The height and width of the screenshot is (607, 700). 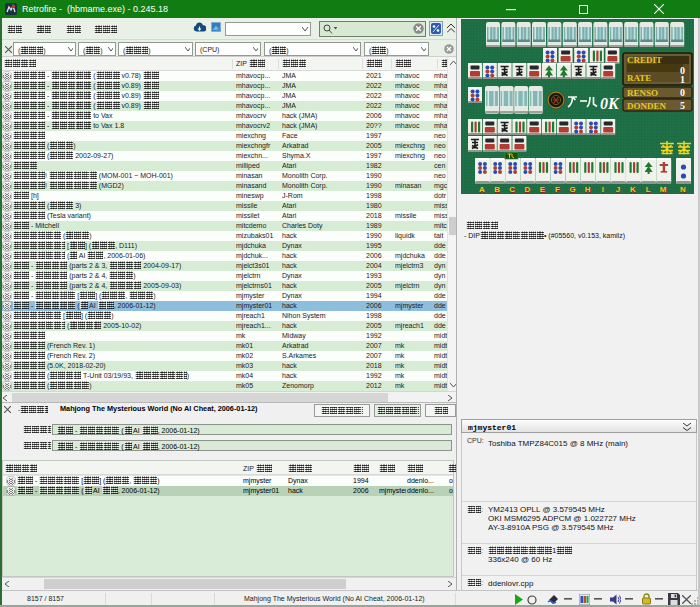 What do you see at coordinates (682, 92) in the screenshot?
I see `svg-text: 0` at bounding box center [682, 92].